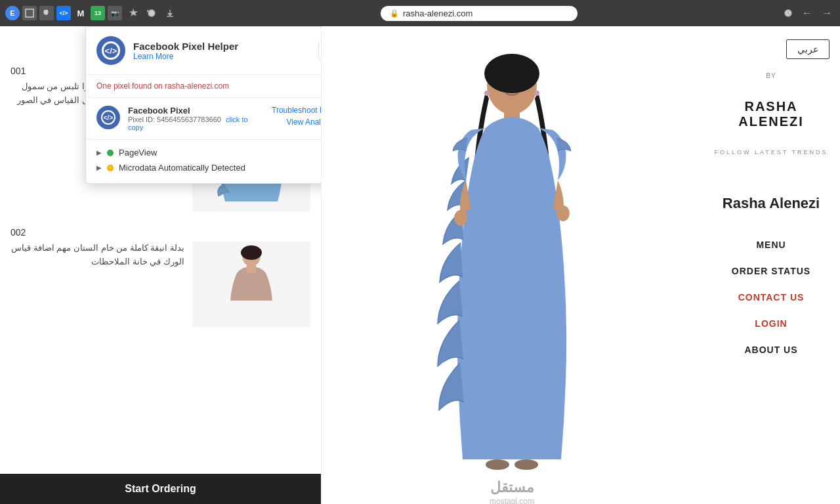 Image resolution: width=840 pixels, height=504 pixels. Describe the element at coordinates (64, 13) in the screenshot. I see `browser-icons-row: E </> M 13 📷` at that location.